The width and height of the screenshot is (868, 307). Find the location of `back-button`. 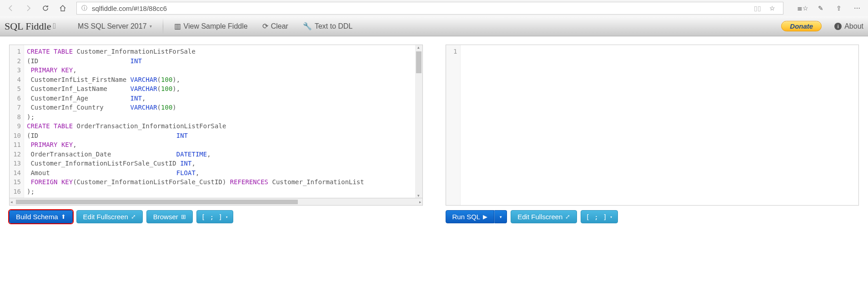

back-button is located at coordinates (11, 8).